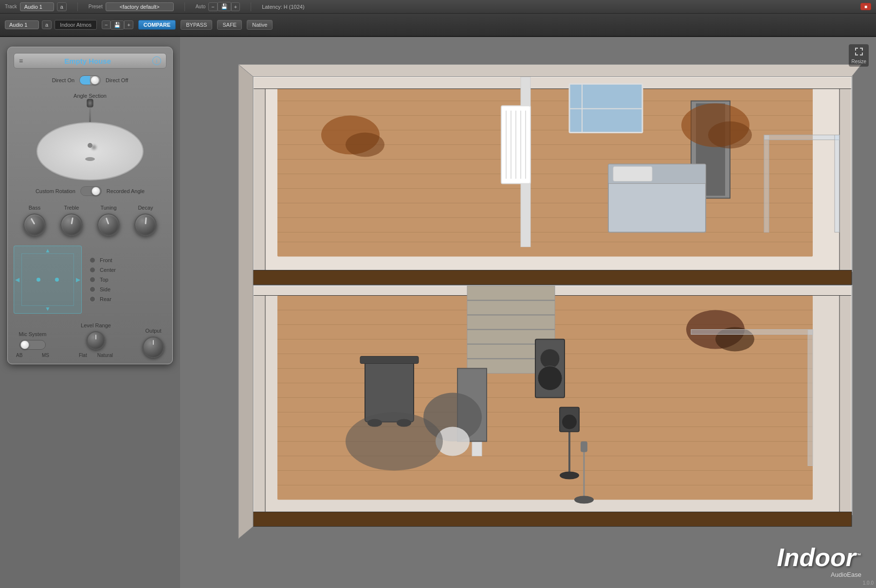 The height and width of the screenshot is (588, 876). What do you see at coordinates (128, 280) in the screenshot?
I see `channel-top: Top` at bounding box center [128, 280].